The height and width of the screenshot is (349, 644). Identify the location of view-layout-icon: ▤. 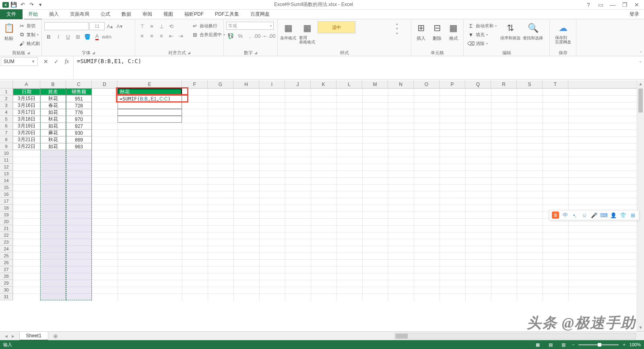
(551, 345).